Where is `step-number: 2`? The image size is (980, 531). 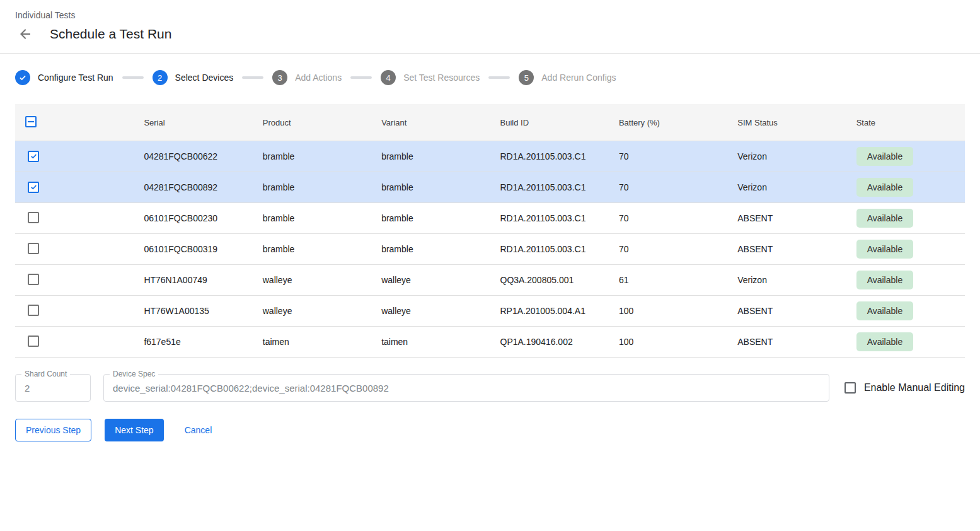 step-number: 2 is located at coordinates (160, 78).